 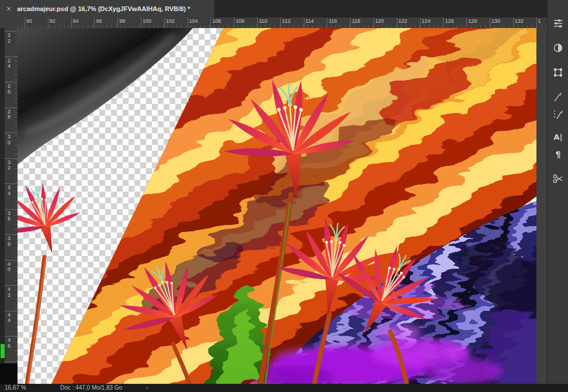 What do you see at coordinates (558, 137) in the screenshot?
I see `character-icon: A|` at bounding box center [558, 137].